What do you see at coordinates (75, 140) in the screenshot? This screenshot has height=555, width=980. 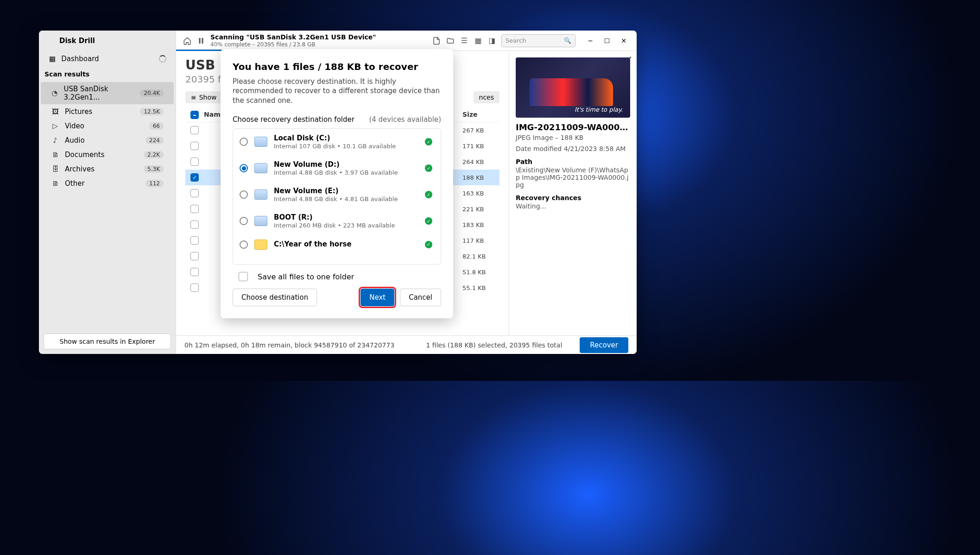 I see `sidebar-item-label: Audio` at bounding box center [75, 140].